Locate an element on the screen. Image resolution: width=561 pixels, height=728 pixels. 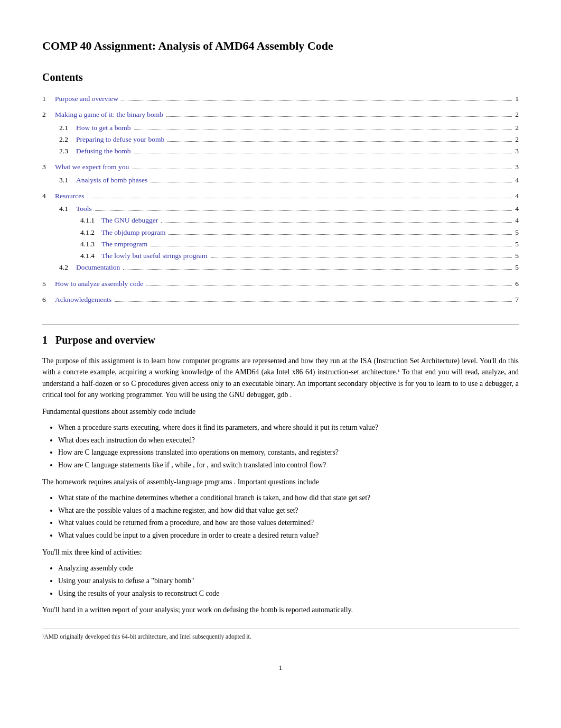
list-item: When a procedure starts executing, where… is located at coordinates (288, 428).